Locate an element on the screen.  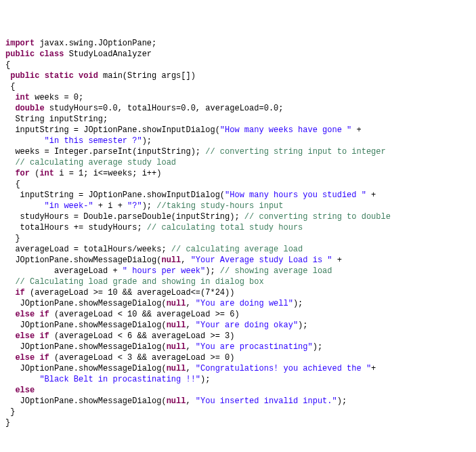
code-line: averageLoad + " hours per week"); // sho… is located at coordinates (238, 271).